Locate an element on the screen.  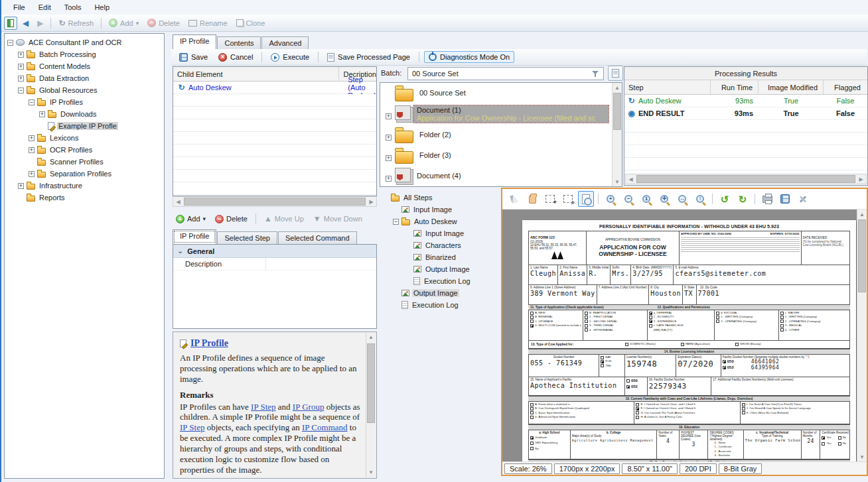
menu-tools: Tools is located at coordinates (73, 7).